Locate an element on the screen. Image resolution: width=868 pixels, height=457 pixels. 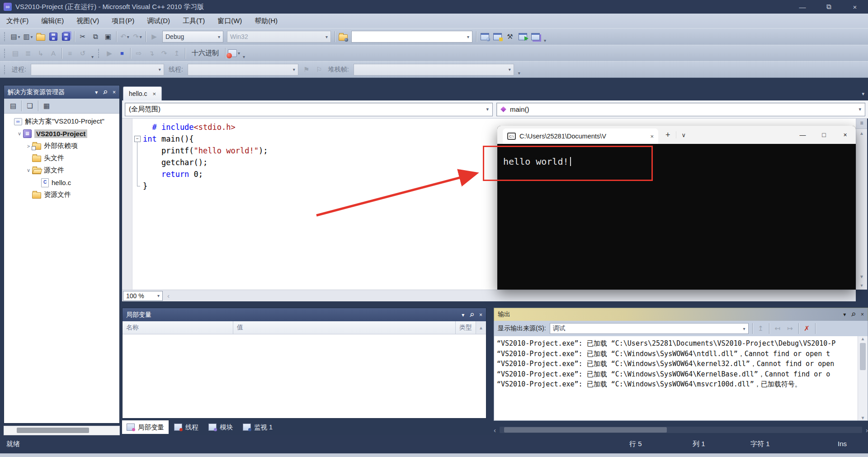
tab-close-icon: × is located at coordinates (154, 94).